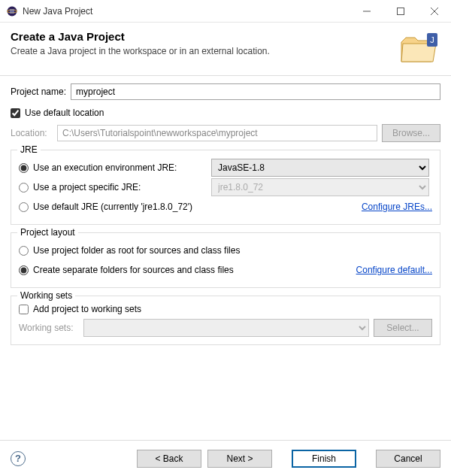  What do you see at coordinates (137, 250) in the screenshot?
I see `layout-root-label: Use project folder as root for sources a…` at bounding box center [137, 250].